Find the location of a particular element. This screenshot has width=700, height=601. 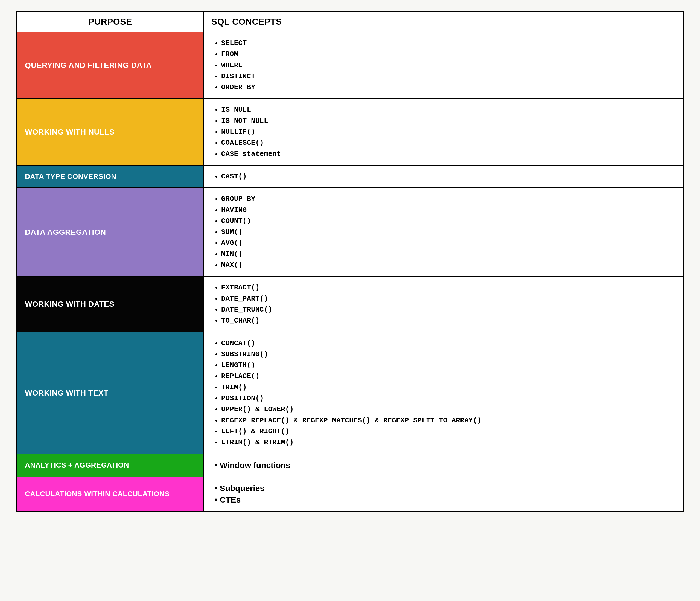

concepts-list: Window functions is located at coordinates (443, 465).